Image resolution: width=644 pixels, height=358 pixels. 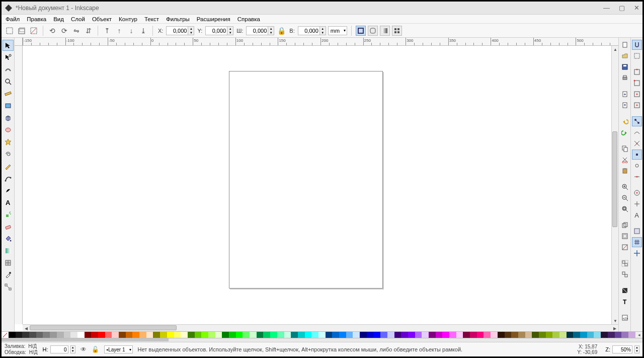 I want to click on zoom-out-icon, so click(x=625, y=198).